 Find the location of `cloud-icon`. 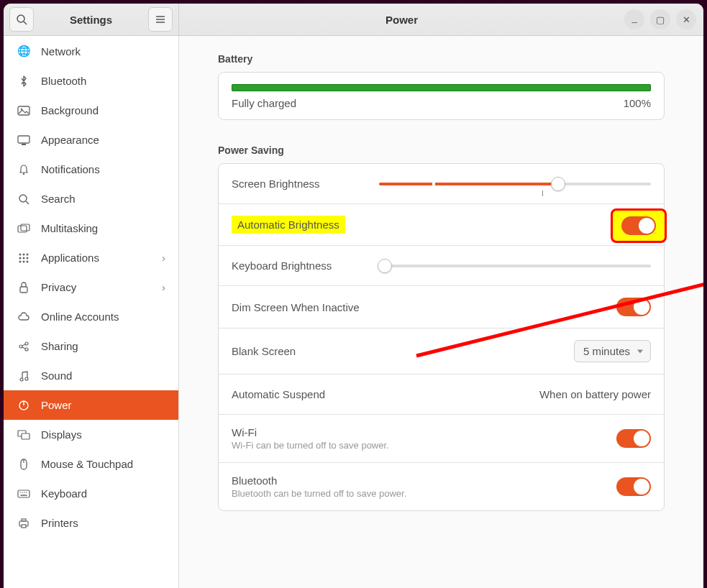

cloud-icon is located at coordinates (24, 317).